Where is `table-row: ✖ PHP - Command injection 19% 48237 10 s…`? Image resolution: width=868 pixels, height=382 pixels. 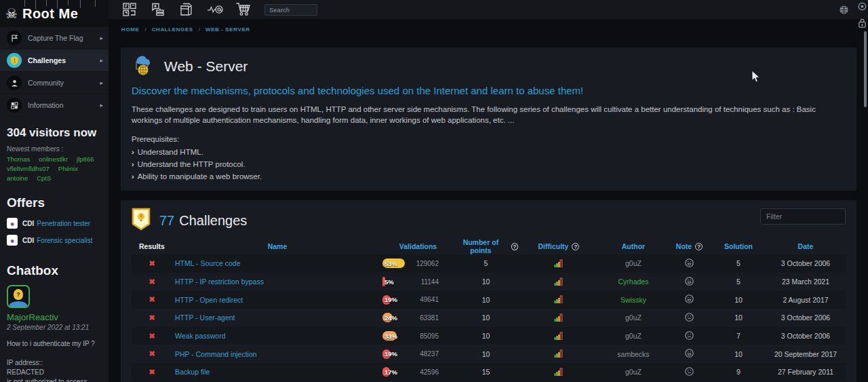
table-row: ✖ PHP - Command injection 19% 48237 10 s… is located at coordinates (488, 354).